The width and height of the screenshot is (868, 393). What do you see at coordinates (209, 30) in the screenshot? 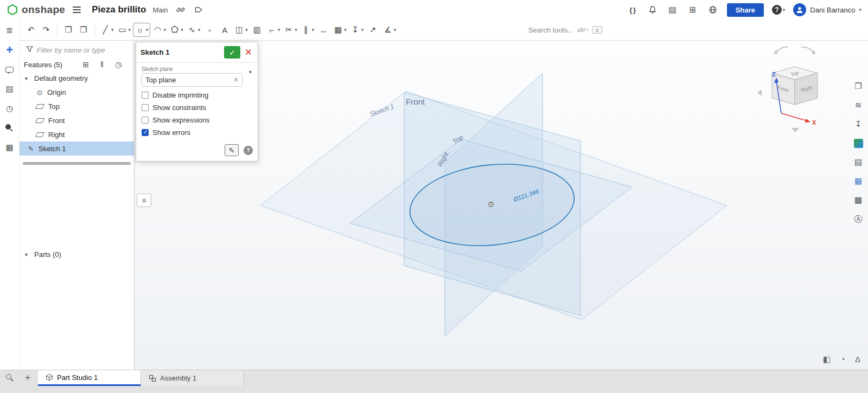
I see `point-tool-button: ◦` at bounding box center [209, 30].